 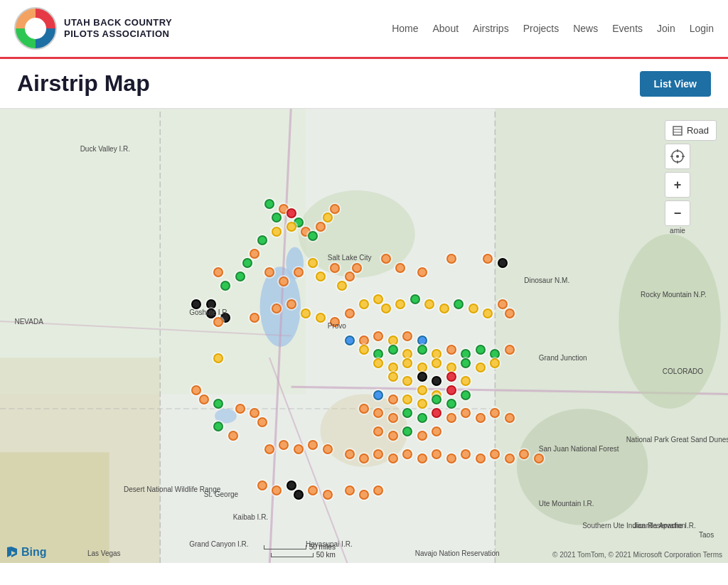 What do you see at coordinates (445, 28) in the screenshot?
I see `nav-about: About` at bounding box center [445, 28].